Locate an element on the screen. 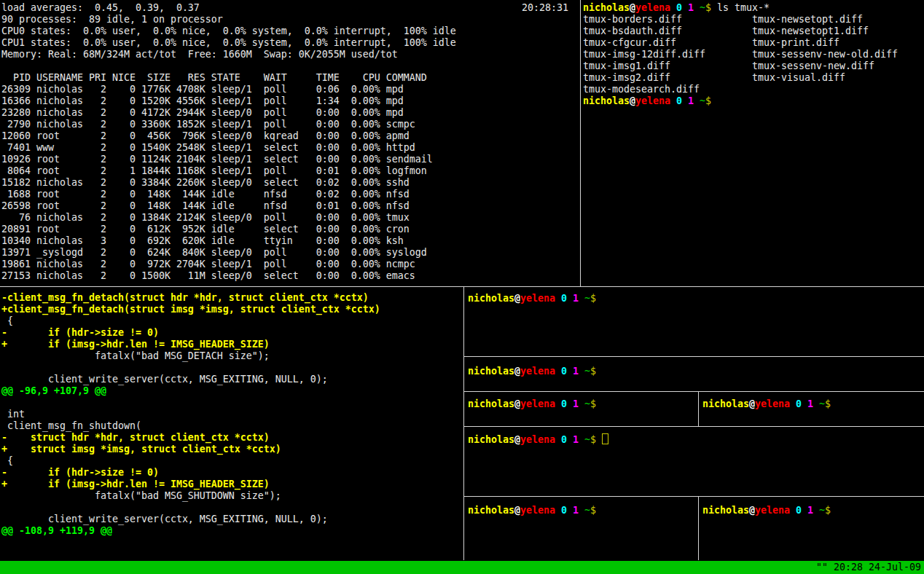 The width and height of the screenshot is (924, 574). shell-command-line: nicholas@yelena01~$ls tmux-* is located at coordinates (740, 8).